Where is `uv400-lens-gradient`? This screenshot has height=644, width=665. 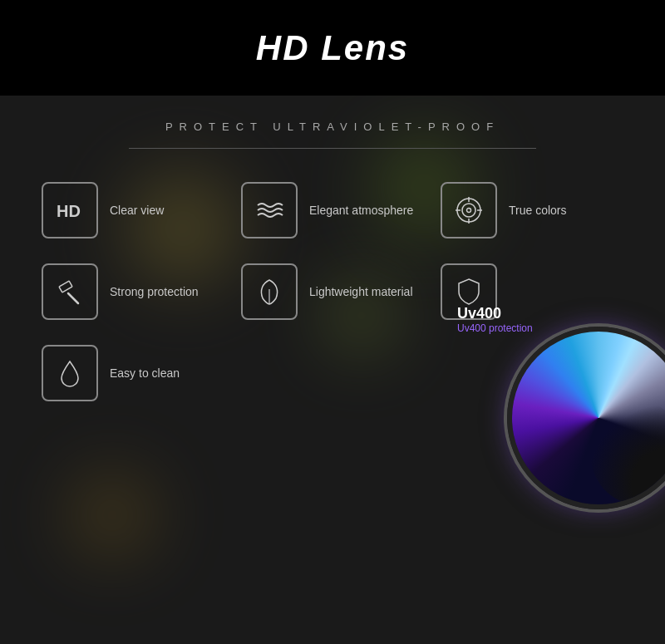
uv400-lens-gradient is located at coordinates (589, 418).